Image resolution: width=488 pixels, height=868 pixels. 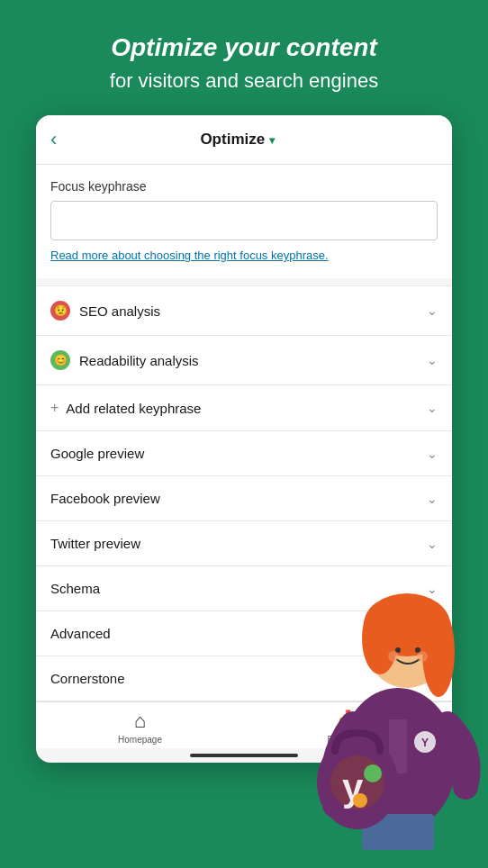 I want to click on accordion-chevron-google-preview: ⌄, so click(x=432, y=454).